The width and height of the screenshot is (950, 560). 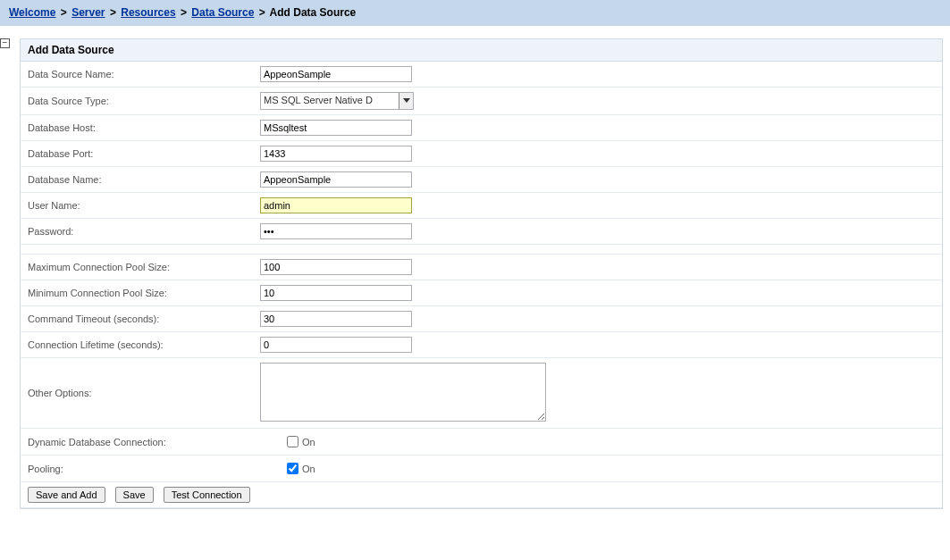 What do you see at coordinates (403, 392) in the screenshot?
I see `other-options-textarea` at bounding box center [403, 392].